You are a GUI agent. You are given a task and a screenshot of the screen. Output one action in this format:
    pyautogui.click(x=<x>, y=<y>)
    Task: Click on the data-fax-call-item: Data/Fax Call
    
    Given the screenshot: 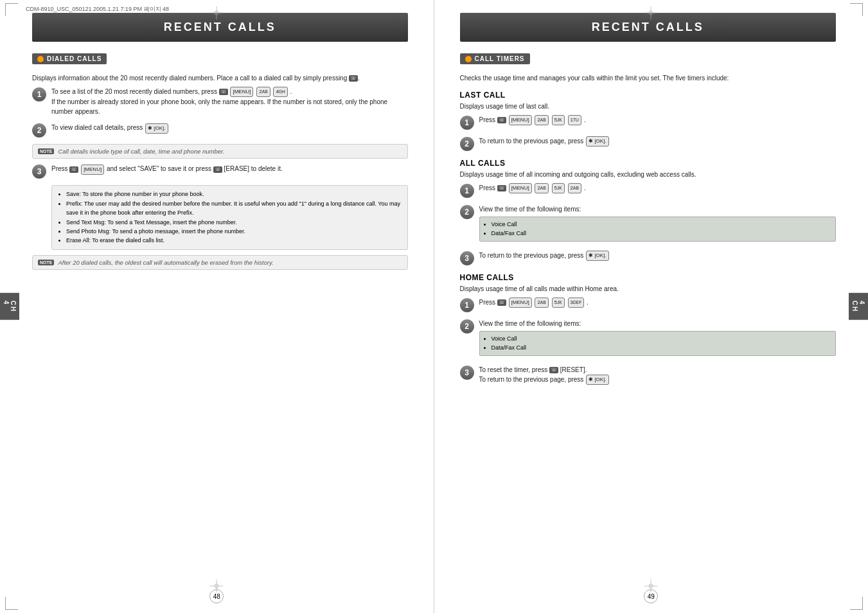 What is the action you would take?
    pyautogui.click(x=661, y=233)
    